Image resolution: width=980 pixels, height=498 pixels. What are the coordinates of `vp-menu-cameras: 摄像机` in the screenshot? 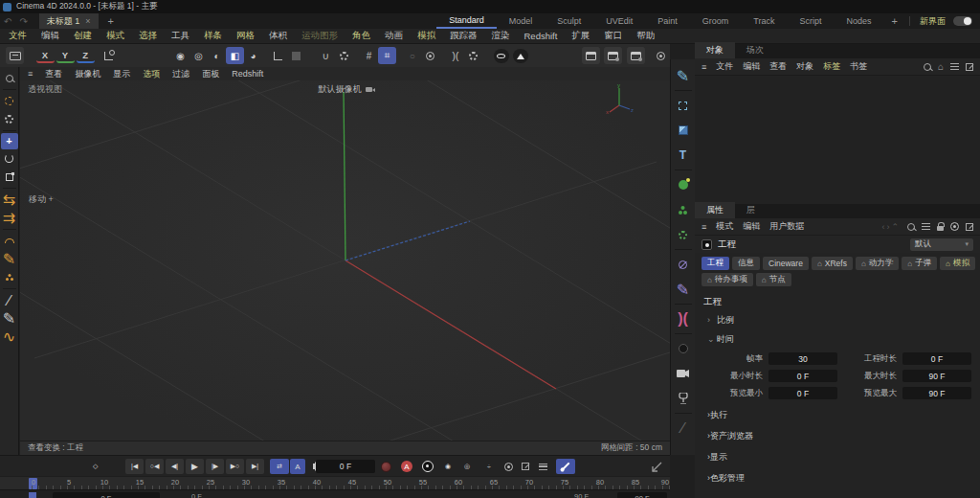 It's located at (88, 75).